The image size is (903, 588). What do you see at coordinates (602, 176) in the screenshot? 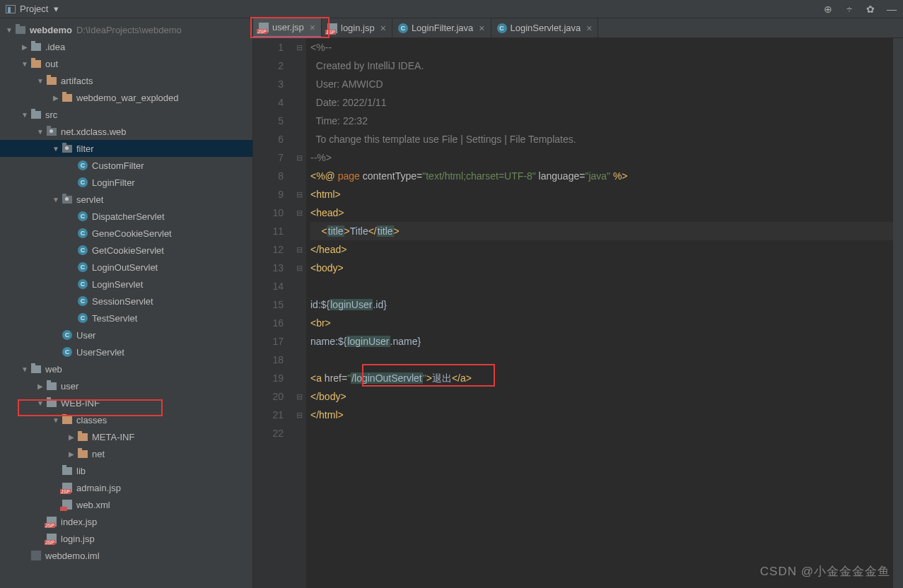
I see `code-line: <%@ page contentType="text/html;charset=…` at bounding box center [602, 176].